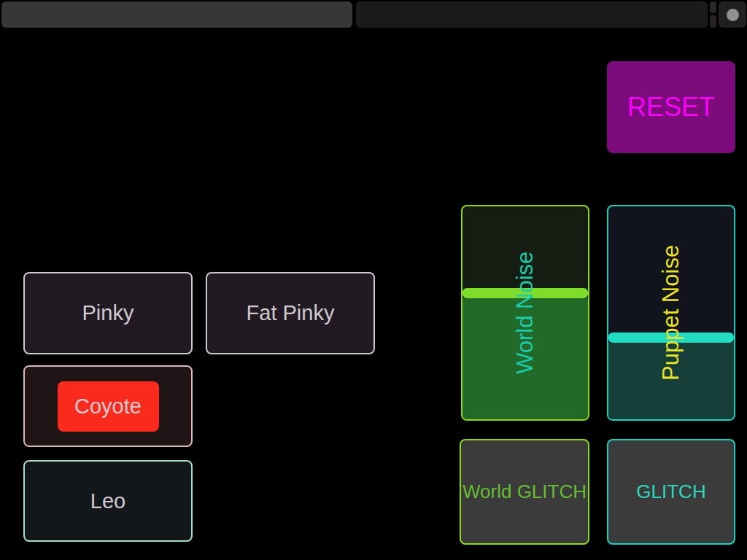 The height and width of the screenshot is (560, 747). Describe the element at coordinates (671, 313) in the screenshot. I see `puppet-noise-fader: Puppet Noise` at that location.